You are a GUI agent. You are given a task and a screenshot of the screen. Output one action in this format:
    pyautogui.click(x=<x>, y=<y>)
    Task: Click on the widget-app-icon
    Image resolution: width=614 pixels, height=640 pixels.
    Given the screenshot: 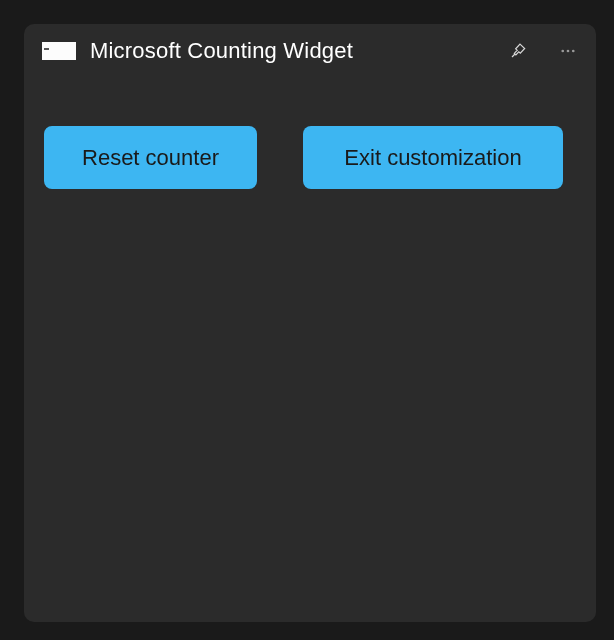 What is the action you would take?
    pyautogui.click(x=59, y=51)
    